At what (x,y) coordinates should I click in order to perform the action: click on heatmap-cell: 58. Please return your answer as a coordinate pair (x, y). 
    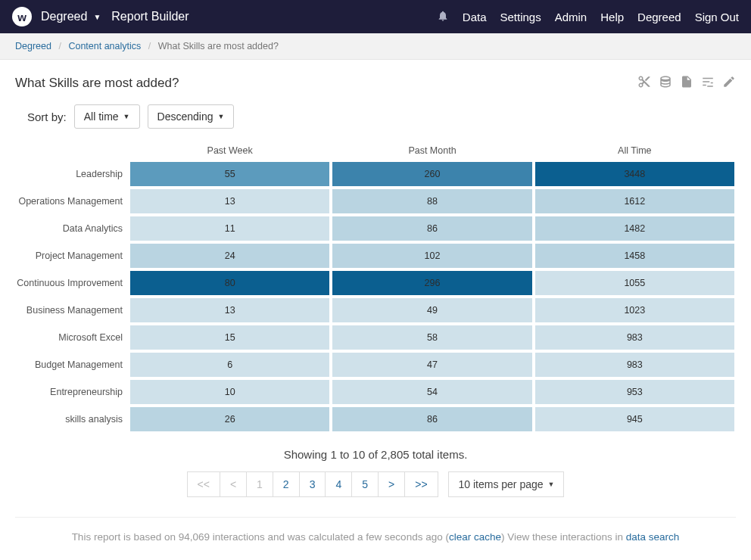
    Looking at the image, I should click on (432, 338).